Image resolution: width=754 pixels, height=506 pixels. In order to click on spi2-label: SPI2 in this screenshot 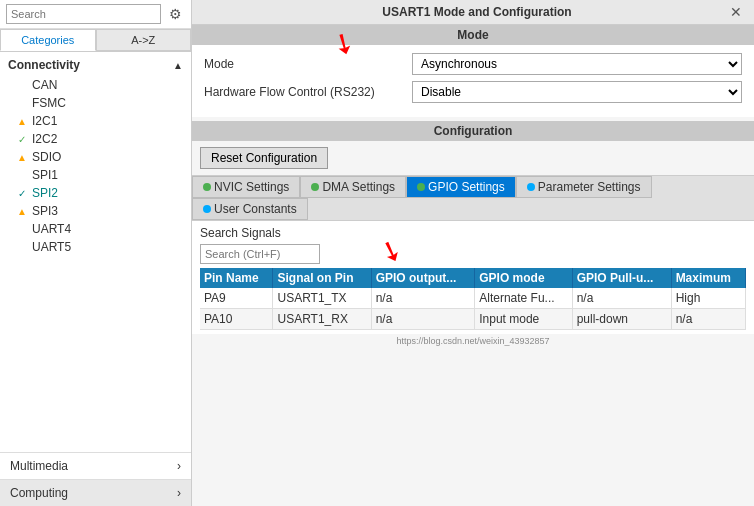, I will do `click(45, 193)`.